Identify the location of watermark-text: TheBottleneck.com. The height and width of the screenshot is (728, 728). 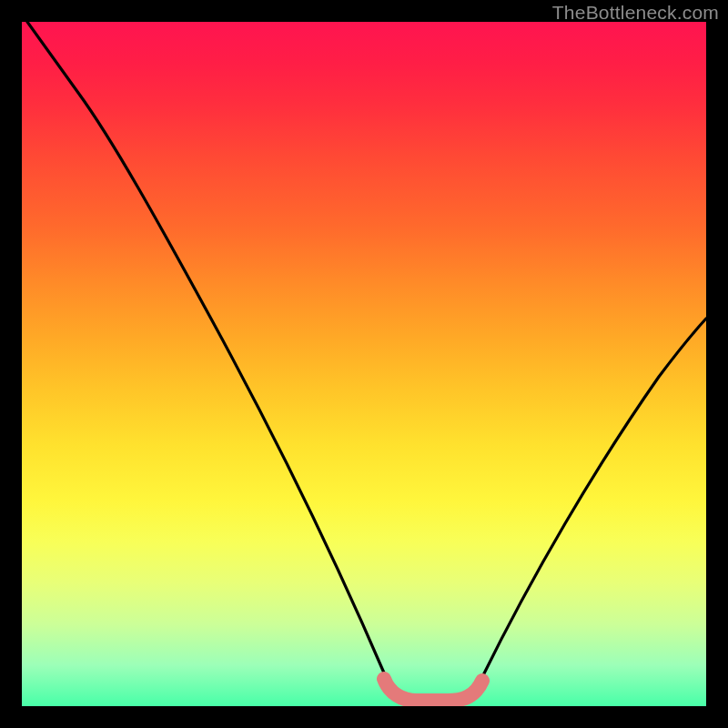
(635, 13).